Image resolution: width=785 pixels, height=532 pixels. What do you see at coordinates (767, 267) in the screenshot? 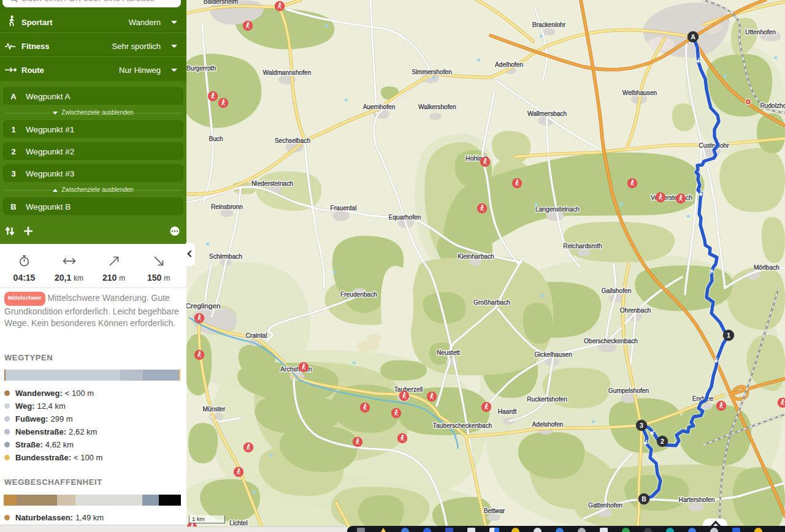
I see `svg-text: Mörlbach` at bounding box center [767, 267].